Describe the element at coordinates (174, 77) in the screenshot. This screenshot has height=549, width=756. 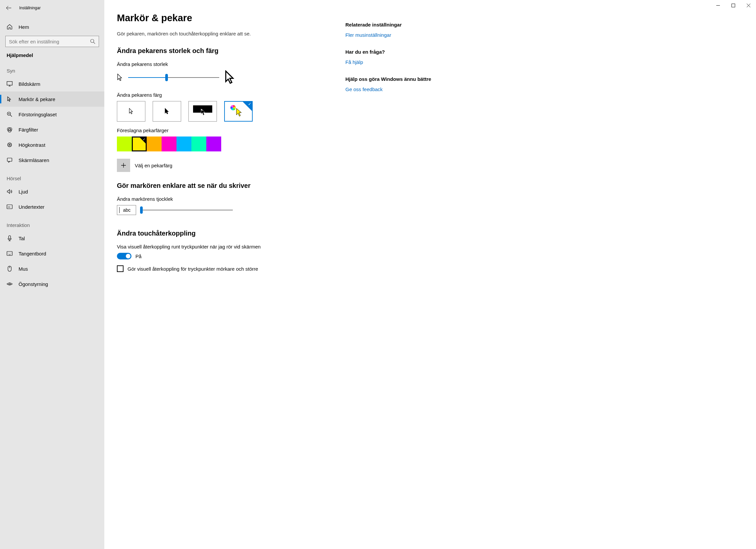
I see `pointer-size-slider` at that location.